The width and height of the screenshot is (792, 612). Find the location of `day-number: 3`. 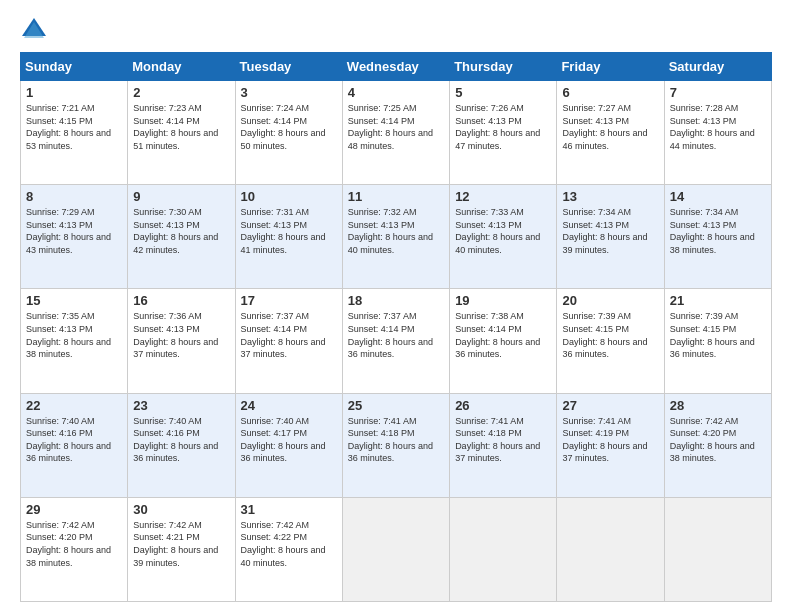

day-number: 3 is located at coordinates (289, 92).